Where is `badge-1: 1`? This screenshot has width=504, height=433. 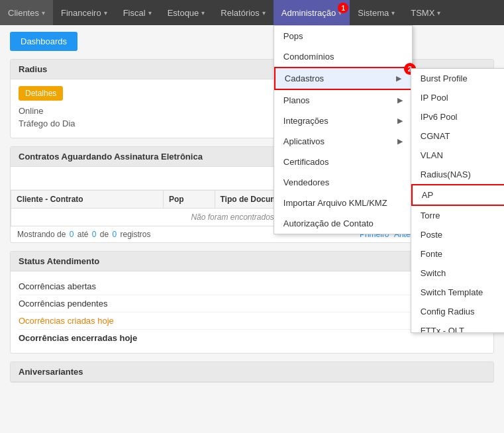 badge-1: 1 is located at coordinates (343, 8).